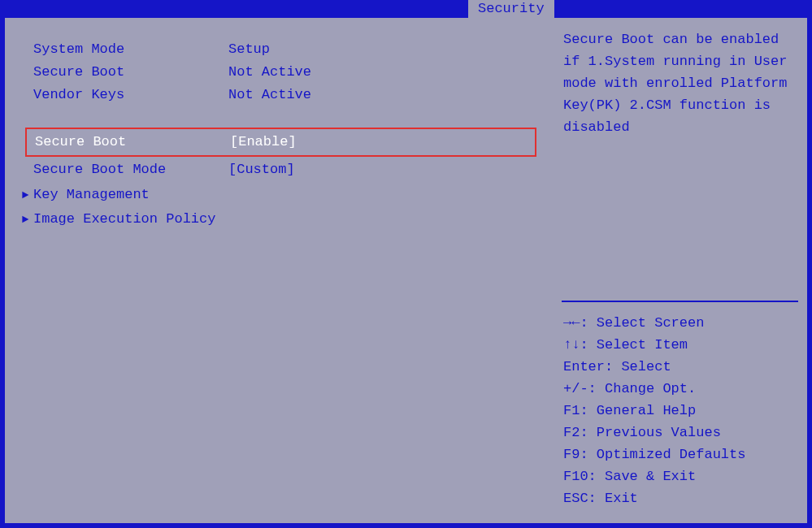  I want to click on setting-secure-boot-mode: Secure Boot Mode [Custom], so click(281, 170).